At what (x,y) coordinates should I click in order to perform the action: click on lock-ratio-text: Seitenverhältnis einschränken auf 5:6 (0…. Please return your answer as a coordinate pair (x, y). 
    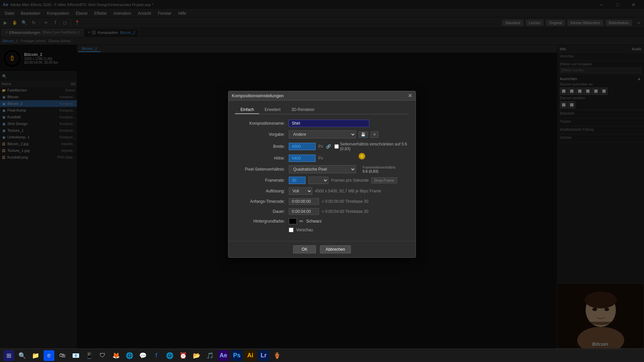
    Looking at the image, I should click on (374, 146).